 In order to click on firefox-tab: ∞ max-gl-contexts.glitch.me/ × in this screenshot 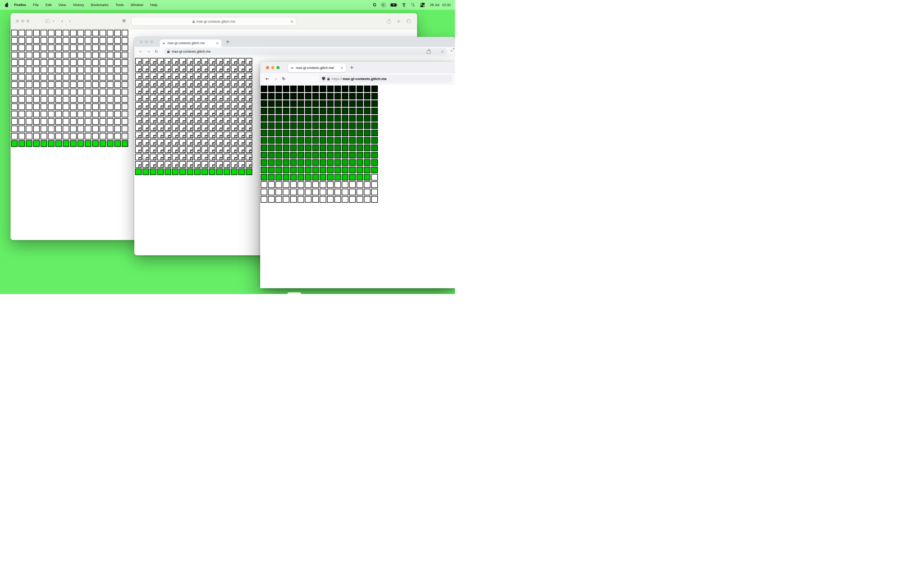, I will do `click(317, 68)`.